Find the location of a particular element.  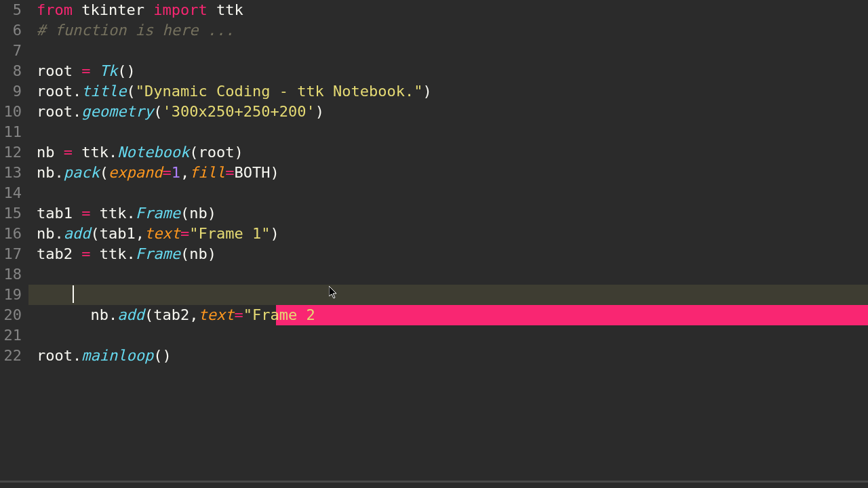

line-number: 20 is located at coordinates (11, 315).